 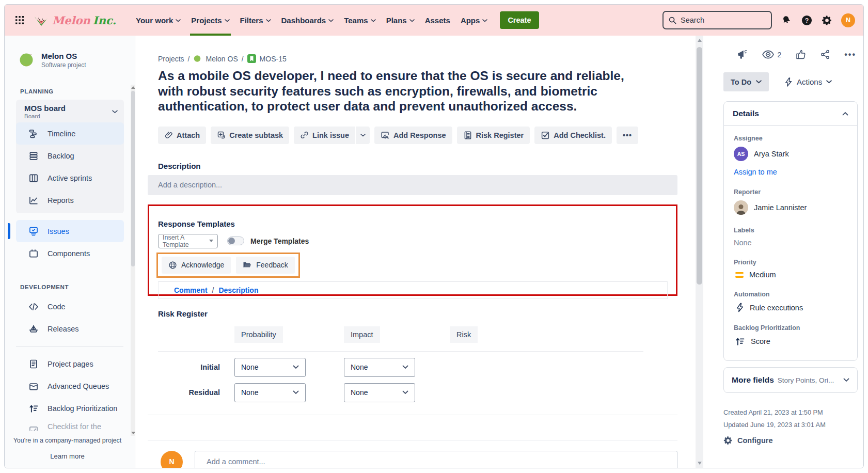 What do you see at coordinates (790, 424) in the screenshot?
I see `updated-timestamp: Updated June 19, 2023 at 3:01 AM` at bounding box center [790, 424].